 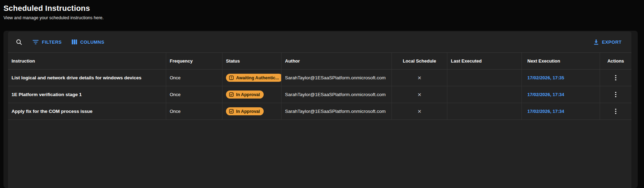 I want to click on columns-button: COLUMNS, so click(x=88, y=42).